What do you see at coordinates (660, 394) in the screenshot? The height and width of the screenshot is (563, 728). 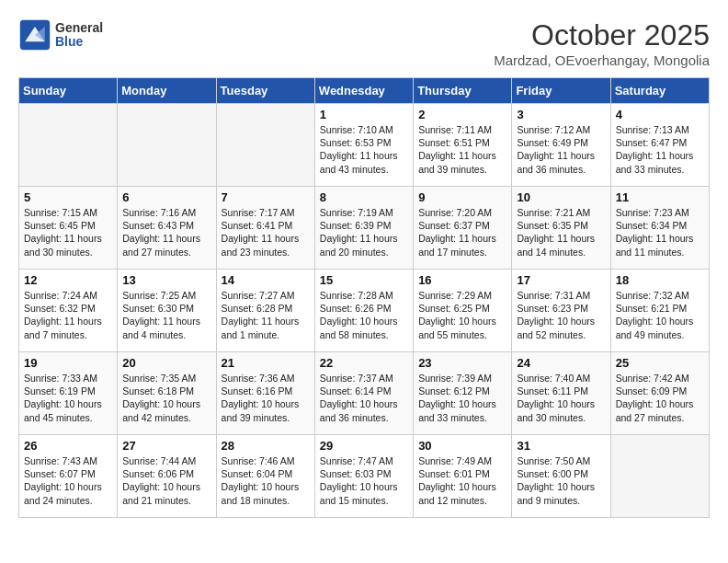 I see `calendar-cell: 25Sunrise: 7:42 AM Sunset: 6:09 PM Dayli…` at bounding box center [660, 394].